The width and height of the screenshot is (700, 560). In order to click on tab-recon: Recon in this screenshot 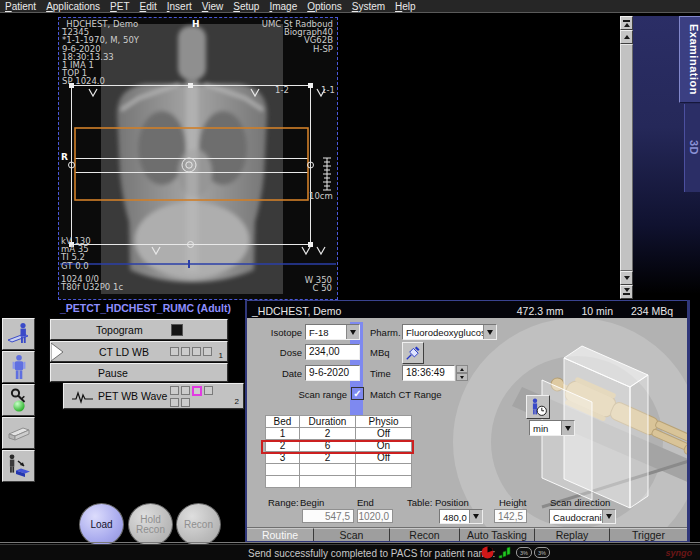, I will do `click(425, 534)`.